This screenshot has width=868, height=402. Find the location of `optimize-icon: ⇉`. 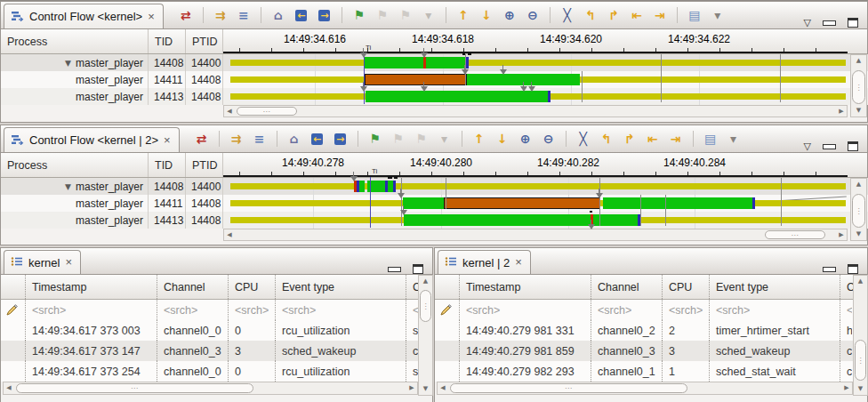

optimize-icon: ⇉ is located at coordinates (237, 139).